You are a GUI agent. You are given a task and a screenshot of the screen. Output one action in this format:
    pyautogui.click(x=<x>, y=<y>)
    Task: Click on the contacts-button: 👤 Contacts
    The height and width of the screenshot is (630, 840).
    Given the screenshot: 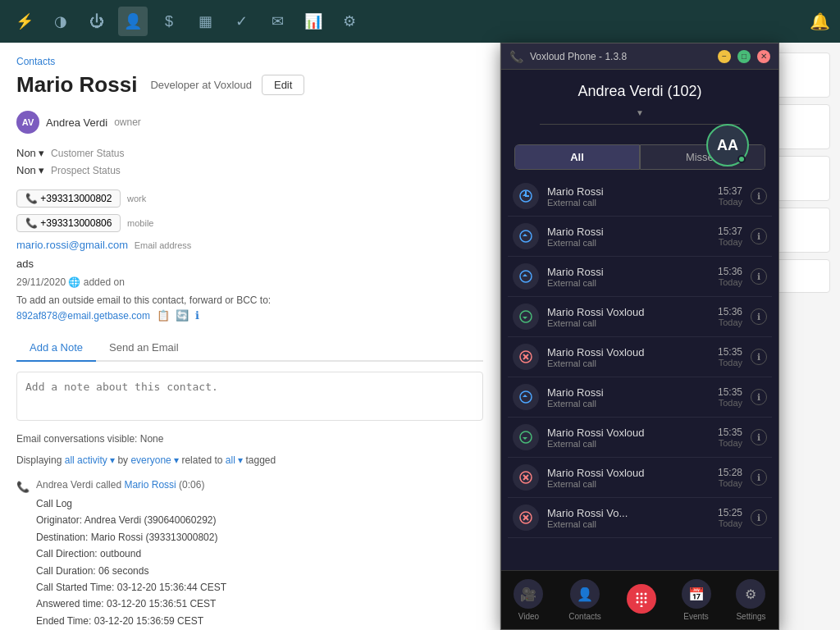 What is the action you would take?
    pyautogui.click(x=584, y=600)
    